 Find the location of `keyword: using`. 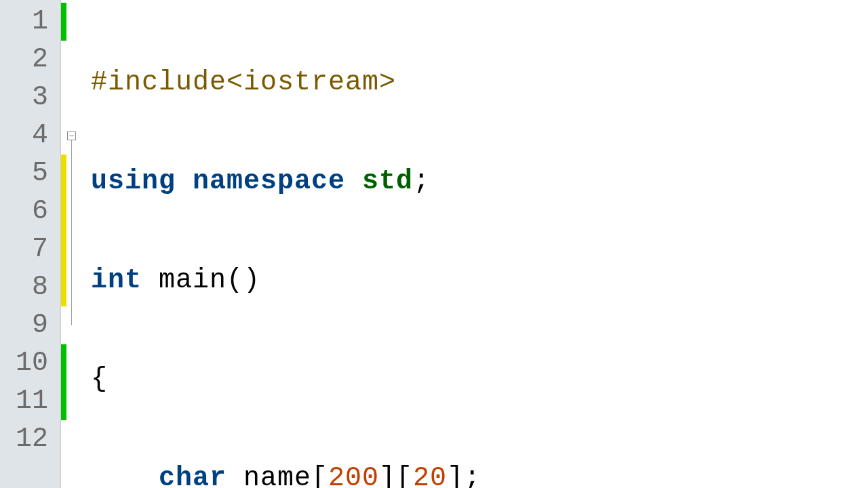

keyword: using is located at coordinates (133, 182).